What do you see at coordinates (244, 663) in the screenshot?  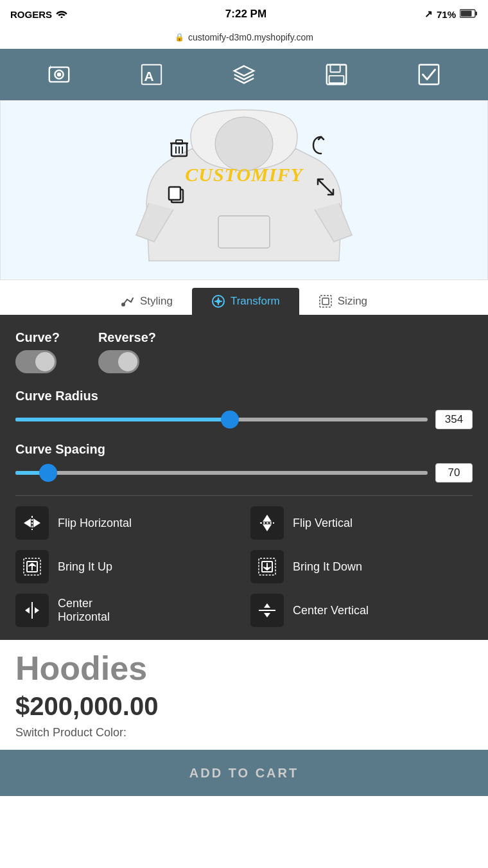 I see `page-title: Hoodies` at bounding box center [244, 663].